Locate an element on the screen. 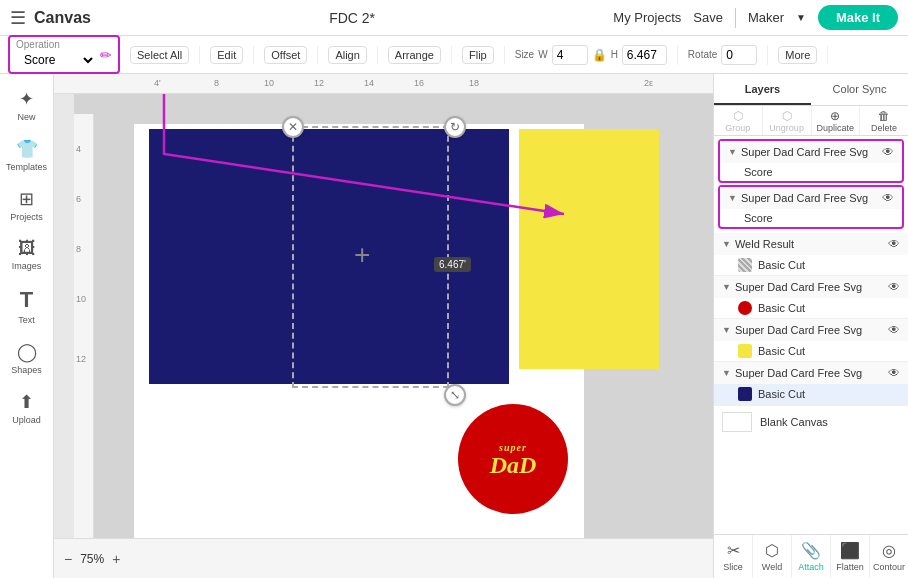  select-all-button: Select All is located at coordinates (160, 55).